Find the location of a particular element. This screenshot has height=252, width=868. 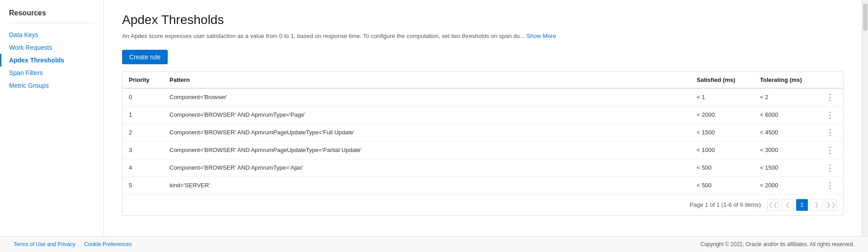

footer: Terms of Use and Privacy Cookie Preferen… is located at coordinates (434, 244).